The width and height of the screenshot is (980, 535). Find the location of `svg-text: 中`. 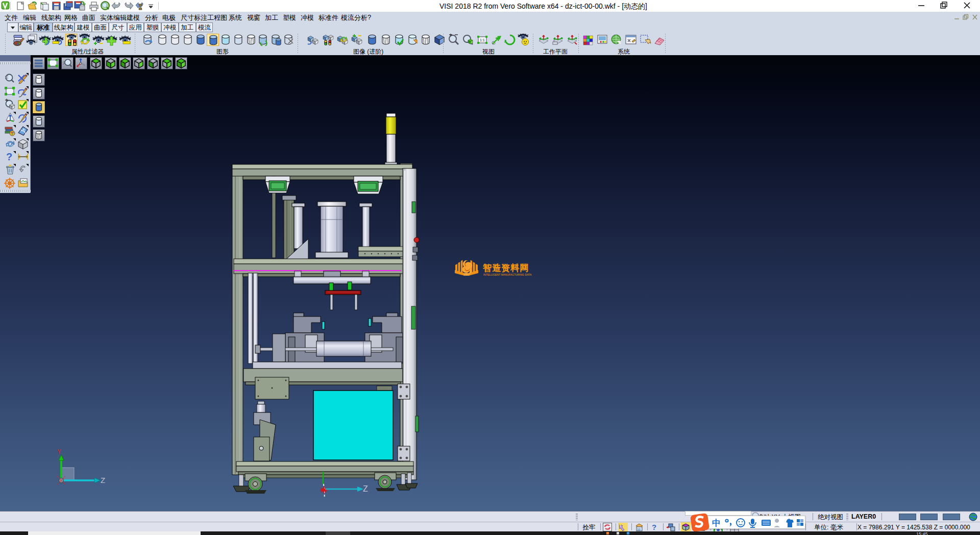

svg-text: 中 is located at coordinates (717, 523).